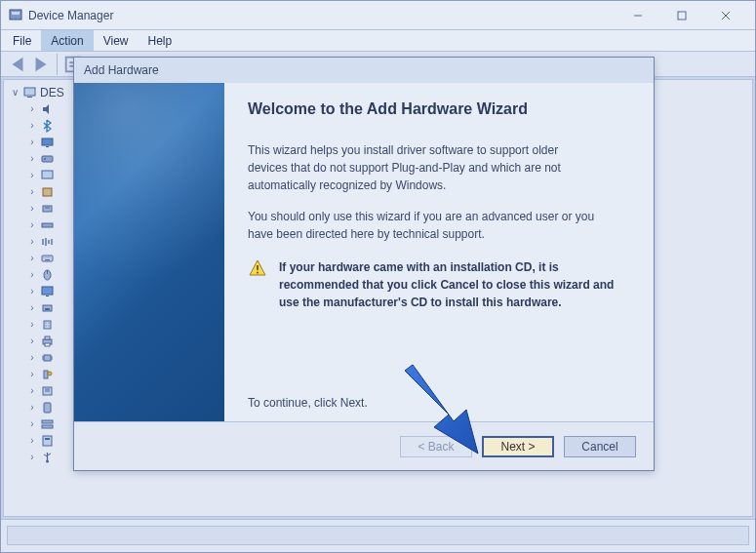 This screenshot has height=553, width=756. Describe the element at coordinates (47, 109) in the screenshot. I see `audio-icon` at that location.